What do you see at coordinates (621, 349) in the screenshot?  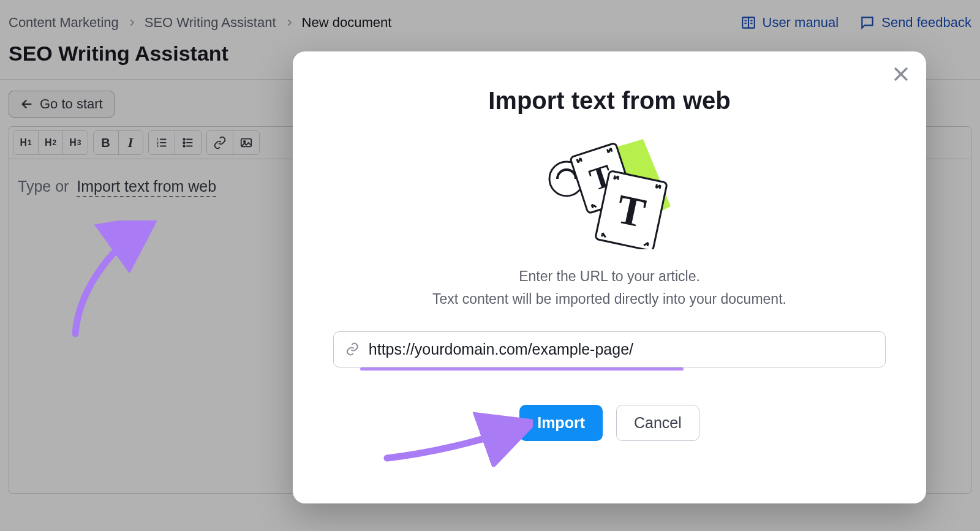 I see `url-input` at bounding box center [621, 349].